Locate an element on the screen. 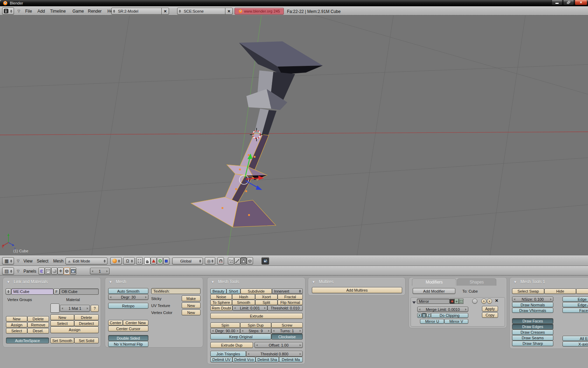 The image size is (588, 368). panel-title: Multires is located at coordinates (326, 282).